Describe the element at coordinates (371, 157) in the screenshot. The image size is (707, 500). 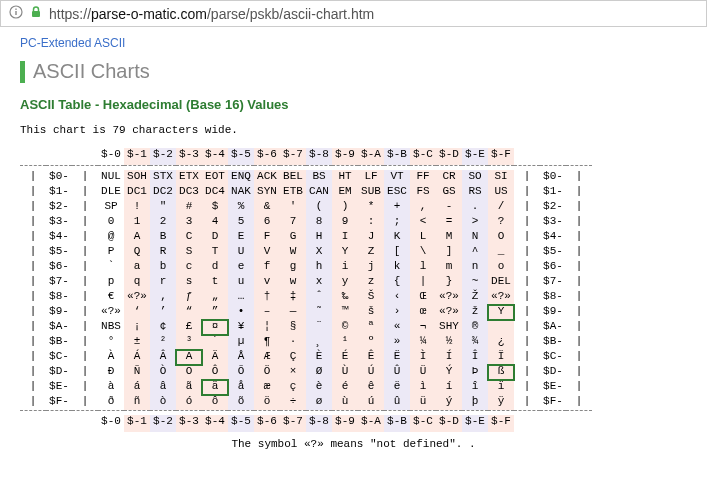
I see `col-header: $-A` at that location.